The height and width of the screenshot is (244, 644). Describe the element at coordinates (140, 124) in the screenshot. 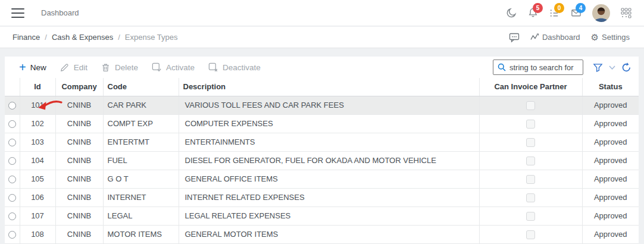

I see `cell-code: COMPT EXP` at that location.